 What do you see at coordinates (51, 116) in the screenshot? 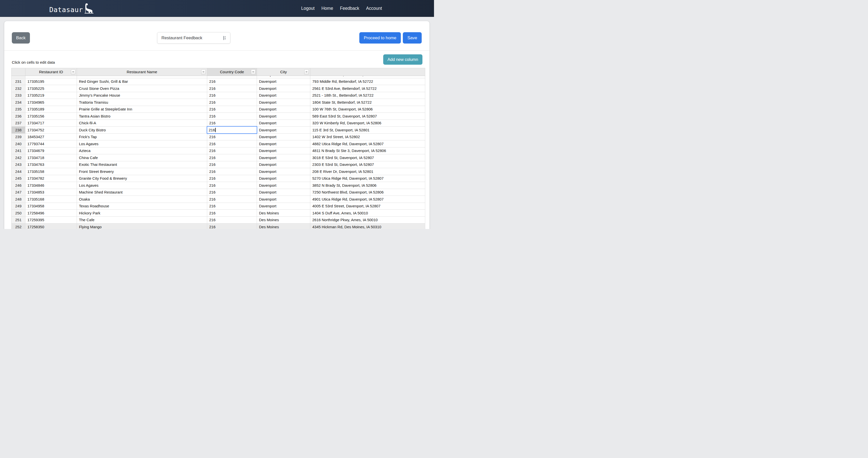
I see `cell-restaurant-id: 17335156` at bounding box center [51, 116].